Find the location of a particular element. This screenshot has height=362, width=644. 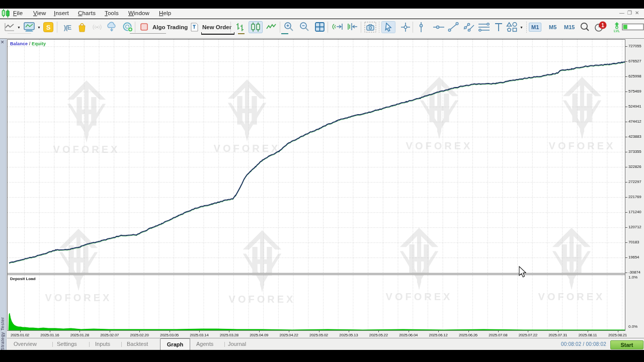

search-button is located at coordinates (585, 27).